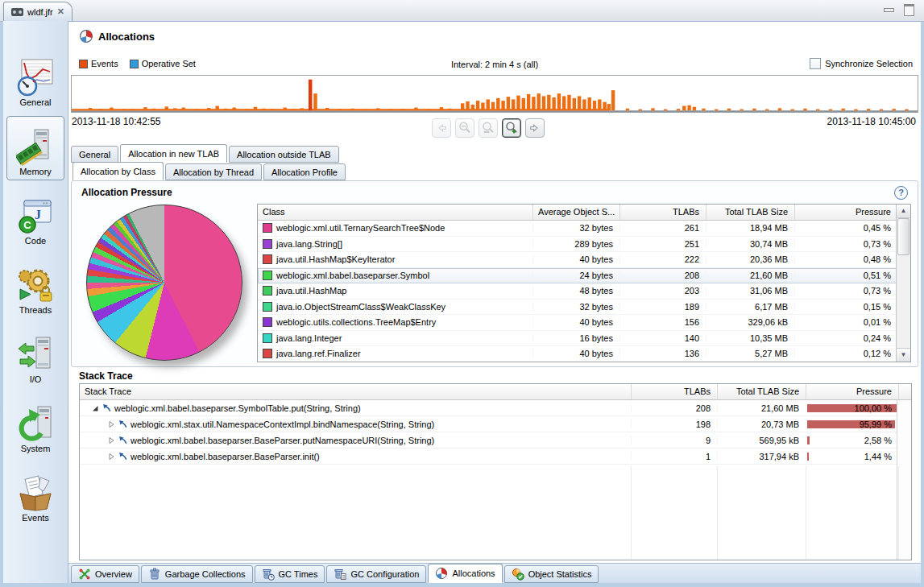  What do you see at coordinates (197, 574) in the screenshot?
I see `view-tab-garbage-collections: Garbage Collections` at bounding box center [197, 574].